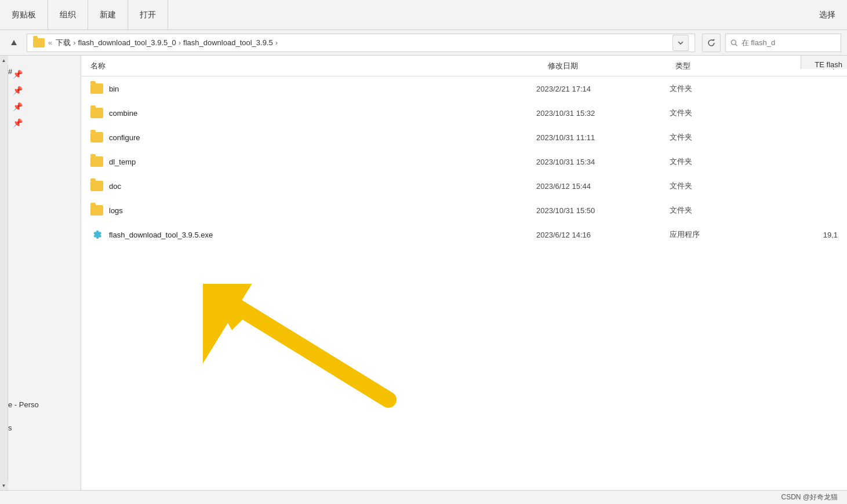  Describe the element at coordinates (311, 162) in the screenshot. I see `file-name: dl_temp` at that location.